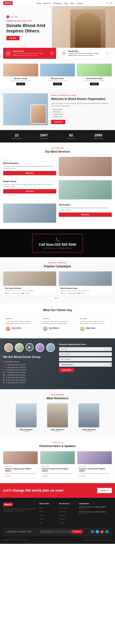  I want to click on footer-link-3: Contact, so click(42, 519).